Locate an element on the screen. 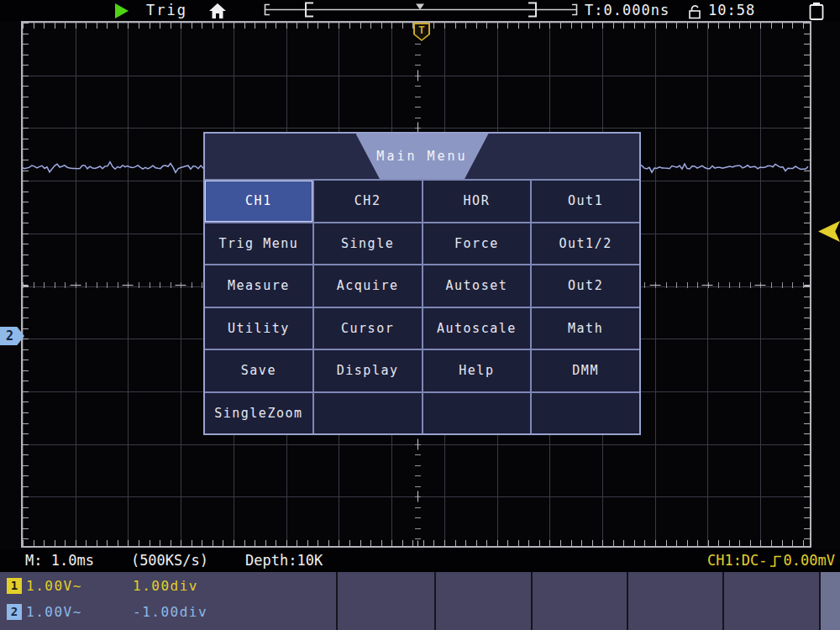  menu-item-display: Display is located at coordinates (368, 371).